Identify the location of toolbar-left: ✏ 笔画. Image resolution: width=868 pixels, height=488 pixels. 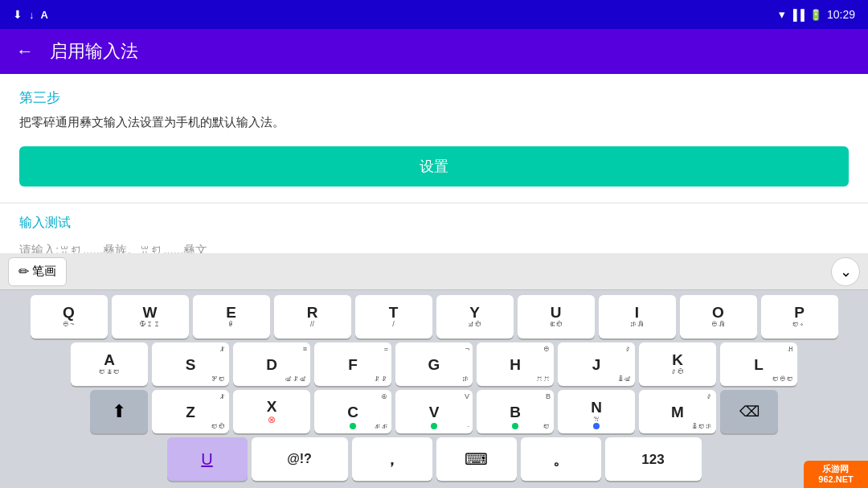
(37, 272).